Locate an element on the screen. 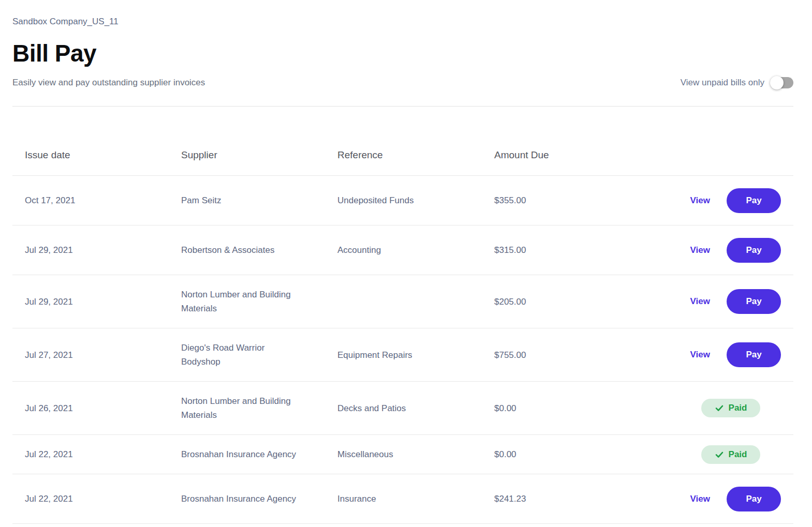  page-title: Bill Pay is located at coordinates (403, 53).